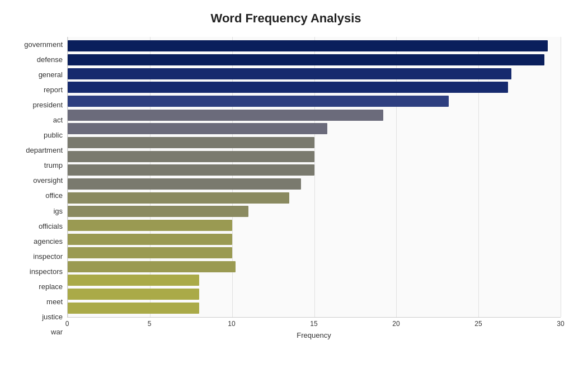 This screenshot has width=583, height=392. I want to click on grid-line, so click(561, 177).